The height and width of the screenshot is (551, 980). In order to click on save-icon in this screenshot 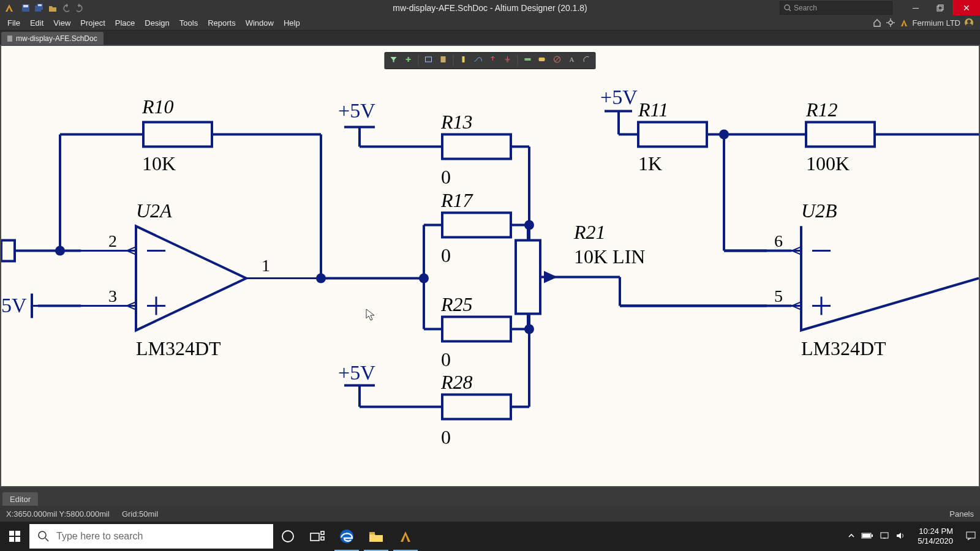, I will do `click(26, 8)`.